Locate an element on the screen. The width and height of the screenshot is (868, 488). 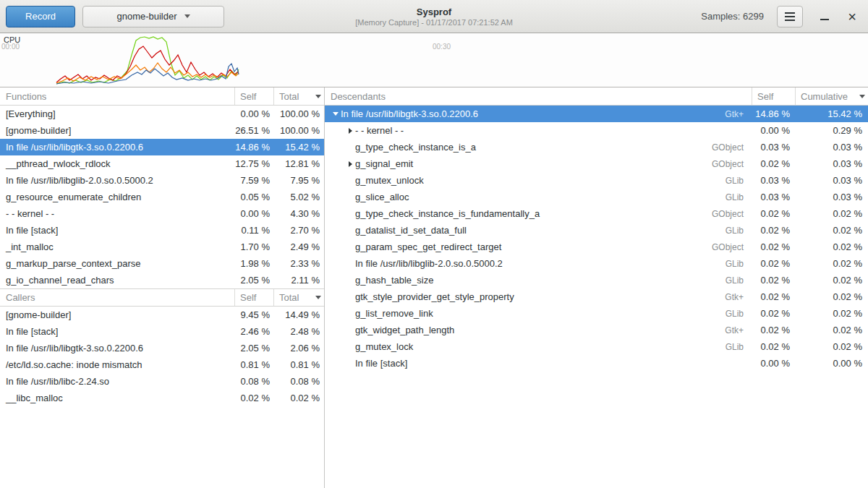
cpu-series-cpu-blue is located at coordinates (148, 74).